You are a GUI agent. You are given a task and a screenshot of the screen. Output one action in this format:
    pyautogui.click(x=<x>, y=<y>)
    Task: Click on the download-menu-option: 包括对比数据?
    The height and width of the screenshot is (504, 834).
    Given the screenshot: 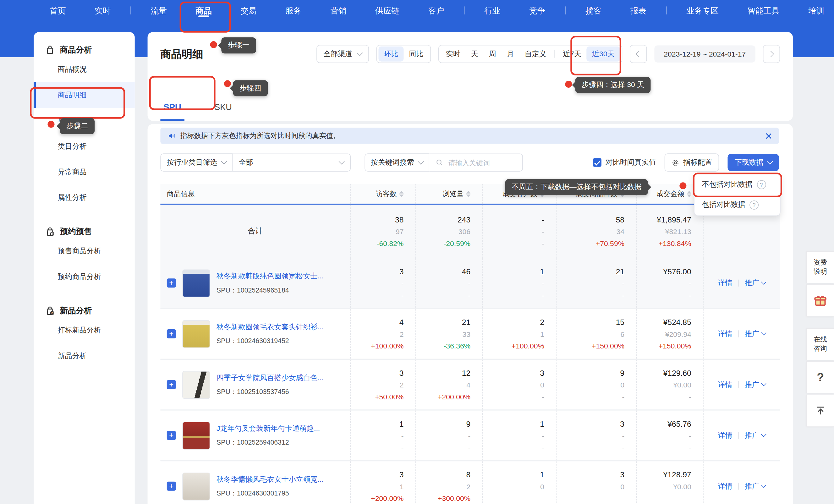 What is the action you would take?
    pyautogui.click(x=737, y=205)
    